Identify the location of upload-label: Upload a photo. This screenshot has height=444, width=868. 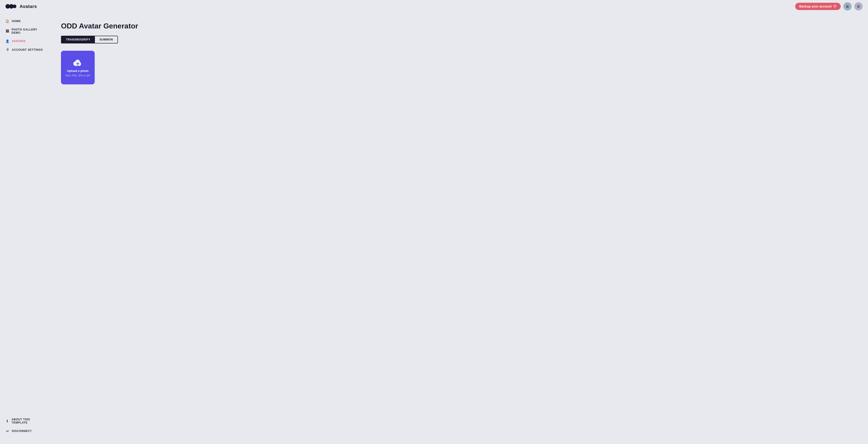
(78, 71).